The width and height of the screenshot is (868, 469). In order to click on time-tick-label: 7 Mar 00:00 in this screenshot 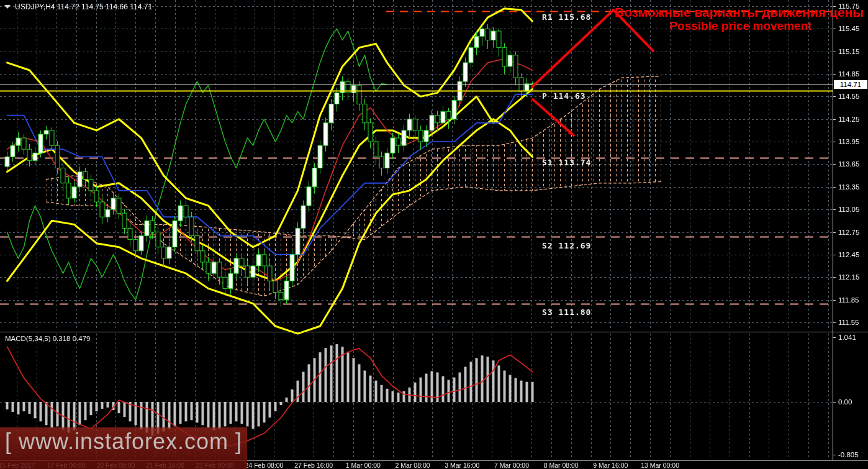, I will do `click(512, 465)`.